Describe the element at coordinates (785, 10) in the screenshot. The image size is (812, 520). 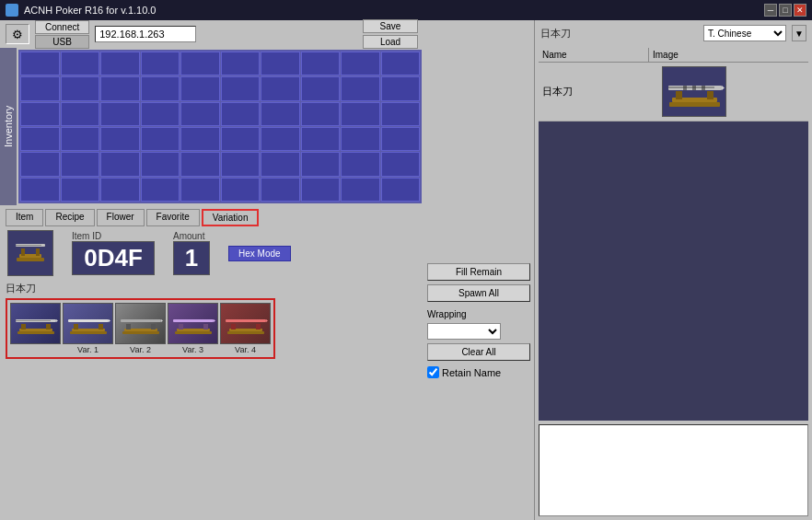
I see `maximize-button: □` at that location.